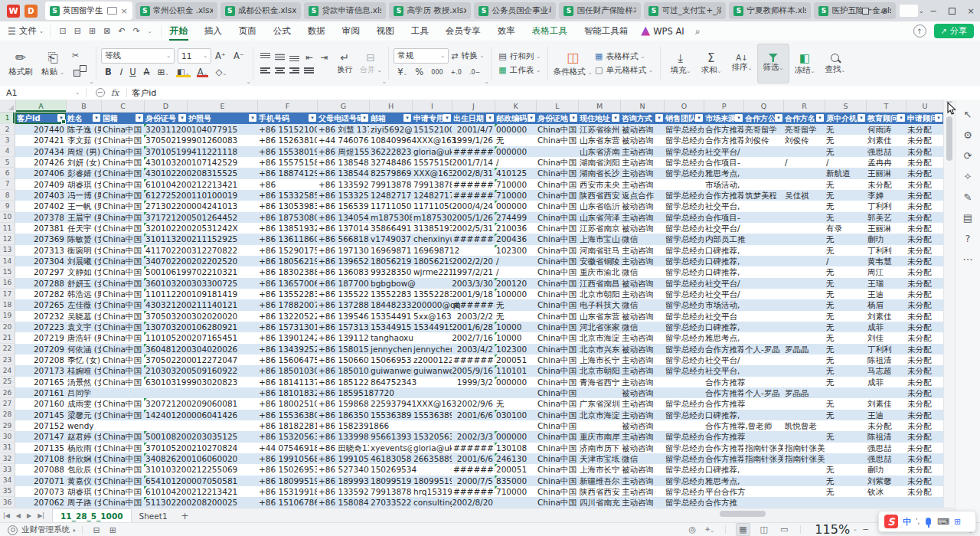 This screenshot has height=536, width=980. What do you see at coordinates (165, 250) in the screenshot?
I see `cell-D13: 411702200312270822` at bounding box center [165, 250].